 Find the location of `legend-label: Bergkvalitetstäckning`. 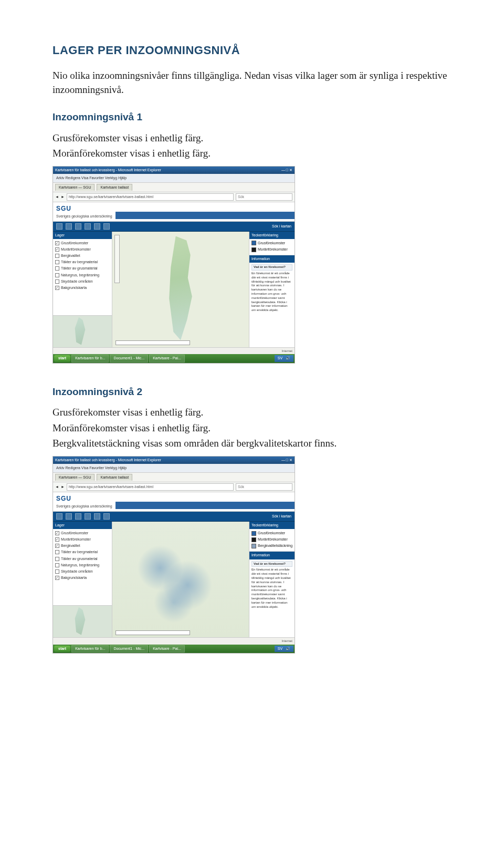

legend-label: Bergkvalitetstäckning is located at coordinates (275, 546).